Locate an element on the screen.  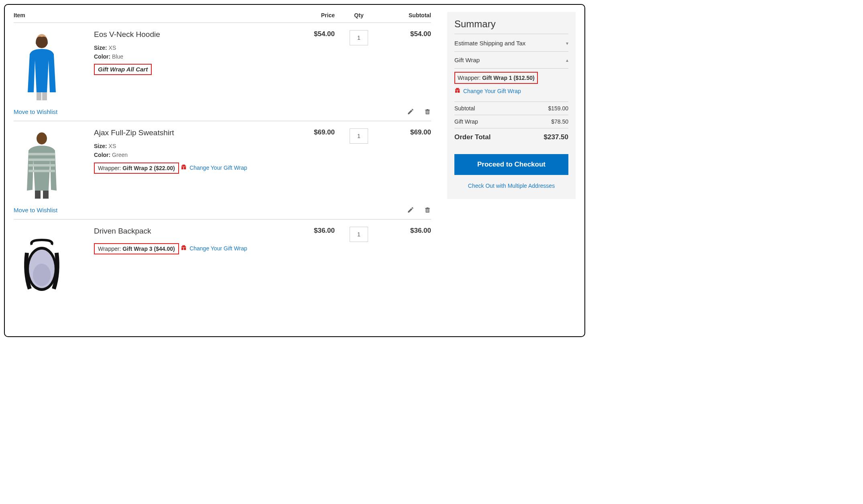
wrapper-value: Gift Wrap 3 ($44.00) is located at coordinates (149, 249).